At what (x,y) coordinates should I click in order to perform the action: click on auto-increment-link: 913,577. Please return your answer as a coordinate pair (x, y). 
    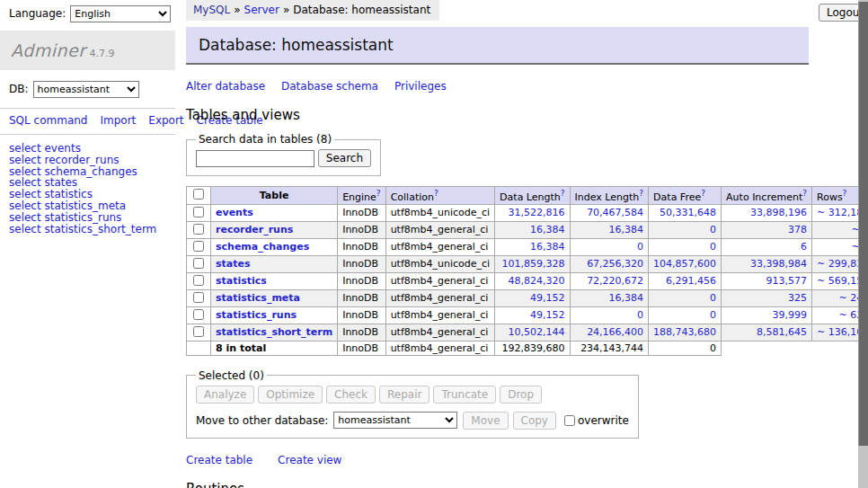
    Looking at the image, I should click on (787, 280).